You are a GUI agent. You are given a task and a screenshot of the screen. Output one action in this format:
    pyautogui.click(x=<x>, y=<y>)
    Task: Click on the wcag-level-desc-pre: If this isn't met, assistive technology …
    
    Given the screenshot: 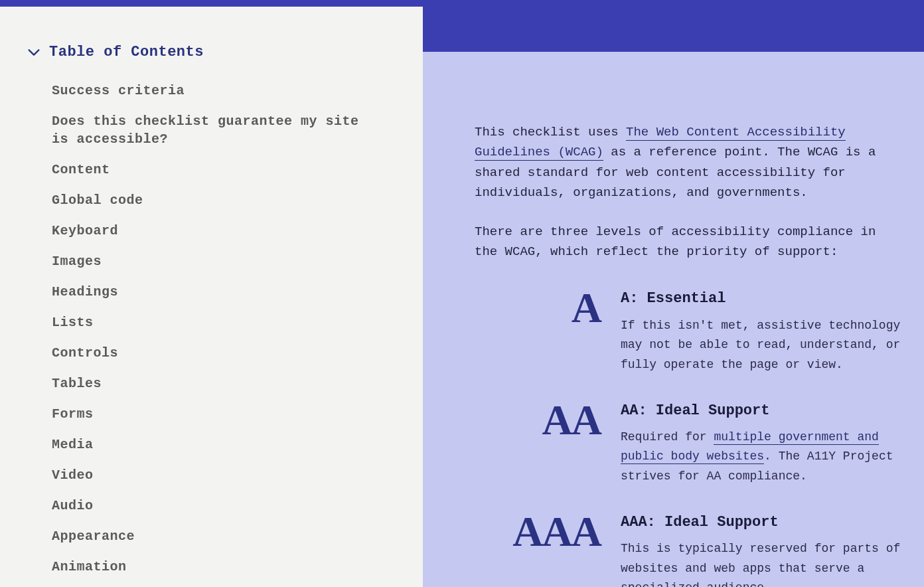 What is the action you would take?
    pyautogui.click(x=761, y=345)
    